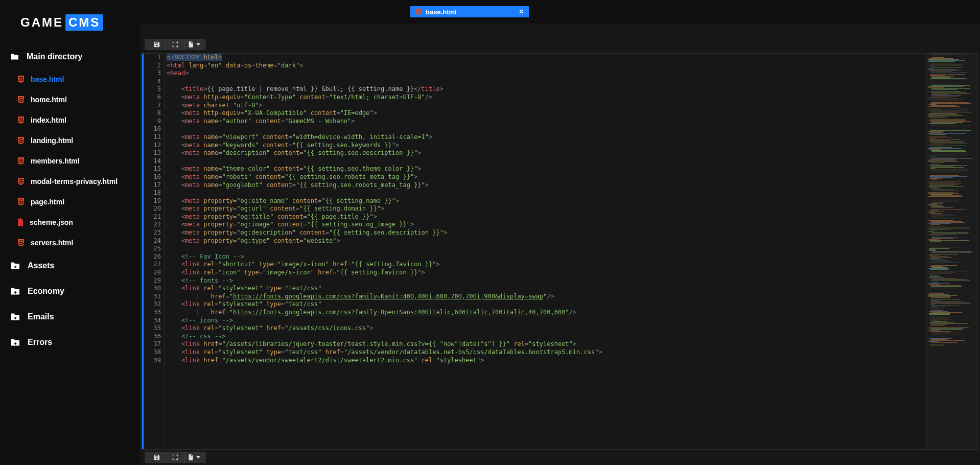  Describe the element at coordinates (52, 141) in the screenshot. I see `file-label: landing.html` at that location.